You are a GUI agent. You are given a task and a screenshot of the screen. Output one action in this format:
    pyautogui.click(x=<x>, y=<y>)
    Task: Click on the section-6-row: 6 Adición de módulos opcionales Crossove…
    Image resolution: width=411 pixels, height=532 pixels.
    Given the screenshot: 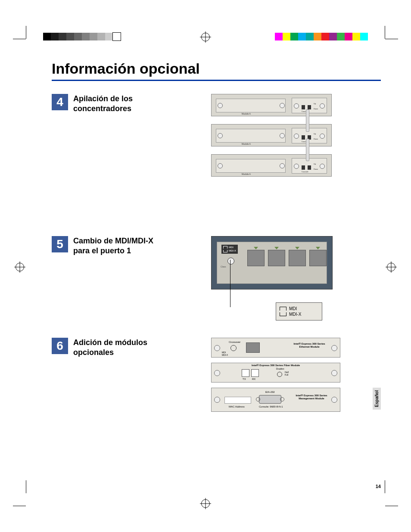 What is the action you would take?
    pyautogui.click(x=216, y=375)
    